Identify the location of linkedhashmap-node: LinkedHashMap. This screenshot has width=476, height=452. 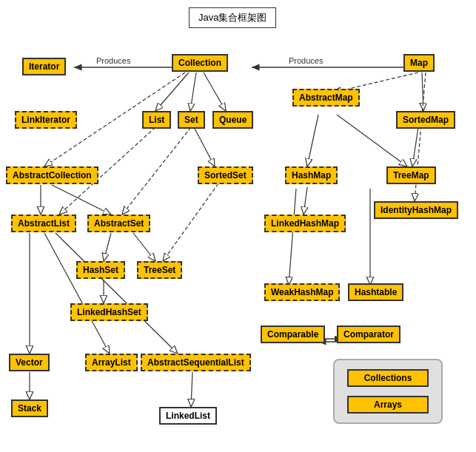
(305, 223).